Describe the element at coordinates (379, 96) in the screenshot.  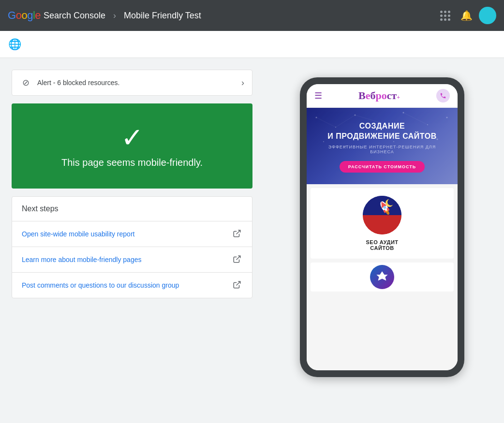
I see `site-logo: Веброст+` at that location.